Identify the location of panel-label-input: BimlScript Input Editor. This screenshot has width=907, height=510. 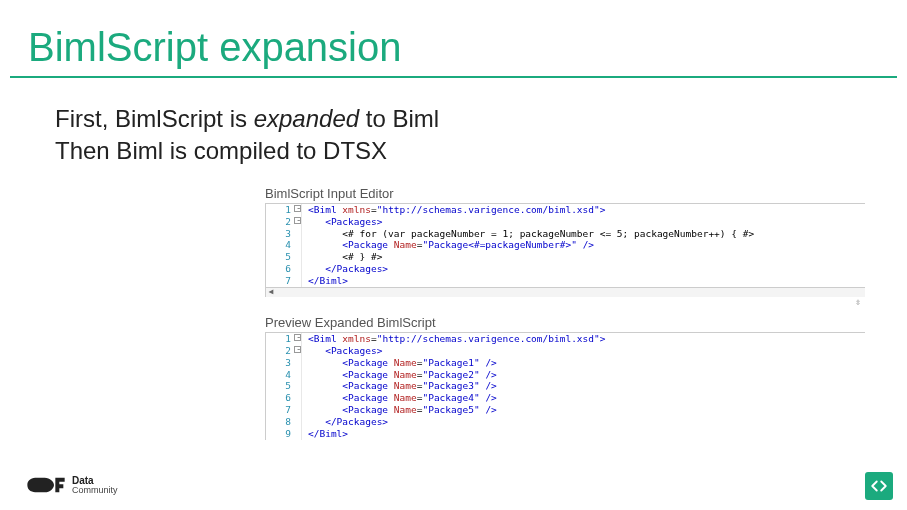
(586, 194).